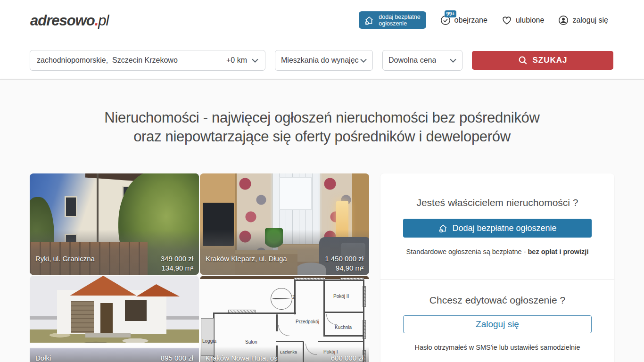 The width and height of the screenshot is (644, 362). I want to click on radius-value: +0 km, so click(237, 60).